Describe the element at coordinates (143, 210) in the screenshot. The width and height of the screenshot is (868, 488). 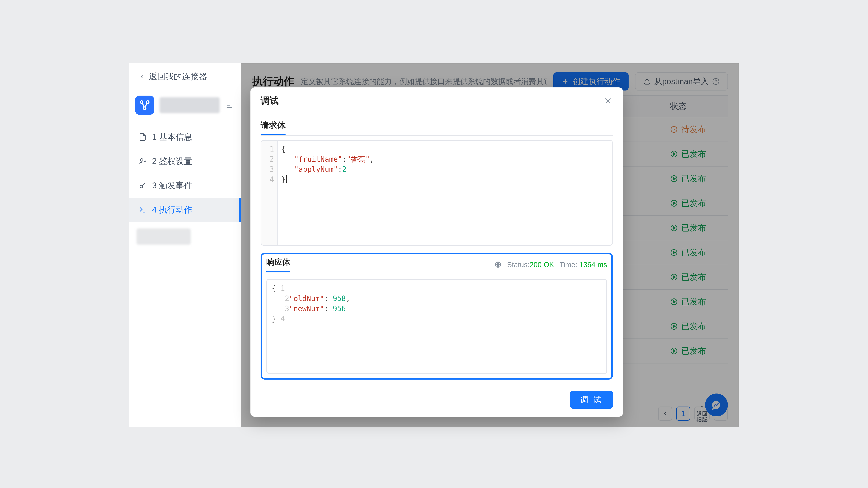
I see `action-icon` at that location.